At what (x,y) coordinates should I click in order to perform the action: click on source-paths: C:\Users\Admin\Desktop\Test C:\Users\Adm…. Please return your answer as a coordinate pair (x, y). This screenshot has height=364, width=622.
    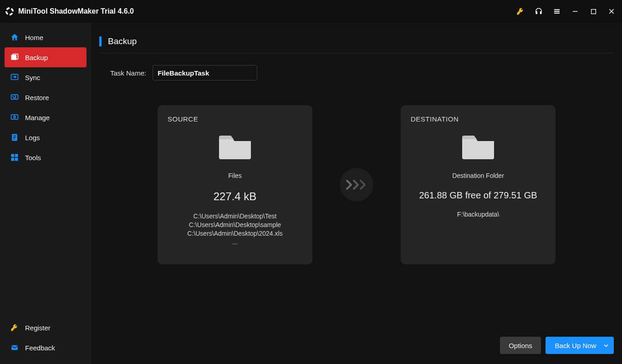
    Looking at the image, I should click on (235, 229).